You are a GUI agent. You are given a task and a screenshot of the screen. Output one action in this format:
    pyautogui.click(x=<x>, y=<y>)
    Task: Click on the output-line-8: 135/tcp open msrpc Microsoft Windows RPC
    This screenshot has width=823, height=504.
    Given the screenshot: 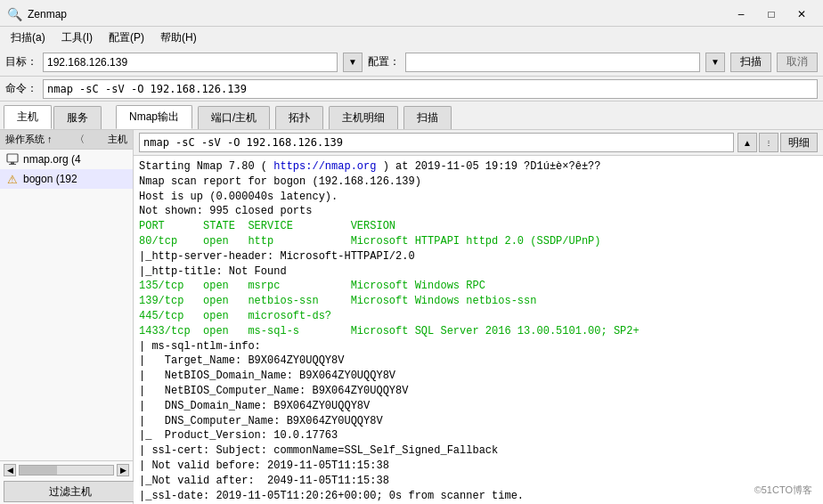 What is the action you would take?
    pyautogui.click(x=478, y=287)
    